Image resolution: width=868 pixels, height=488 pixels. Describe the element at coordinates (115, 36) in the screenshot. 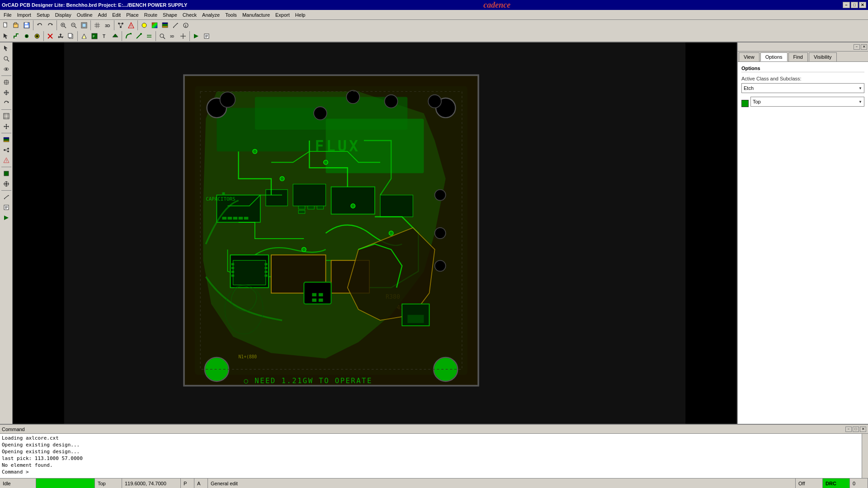

I see `shape-button` at that location.